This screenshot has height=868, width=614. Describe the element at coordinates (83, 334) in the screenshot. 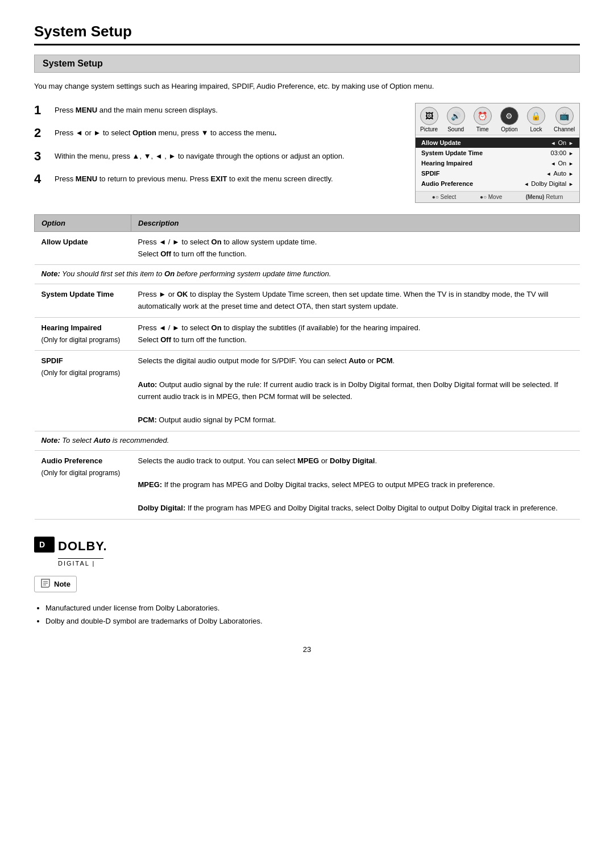

I see `option-hearing: Hearing Impaired (Only for digital progr…` at that location.